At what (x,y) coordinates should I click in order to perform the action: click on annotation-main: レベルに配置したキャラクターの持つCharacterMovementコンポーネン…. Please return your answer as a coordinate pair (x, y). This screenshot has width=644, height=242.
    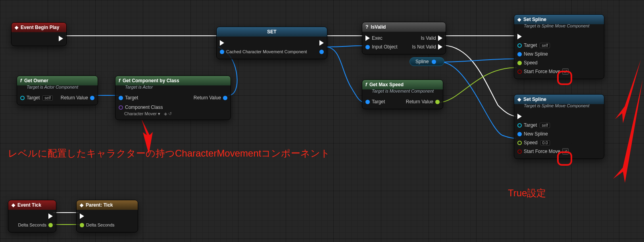
    Looking at the image, I should click on (169, 153).